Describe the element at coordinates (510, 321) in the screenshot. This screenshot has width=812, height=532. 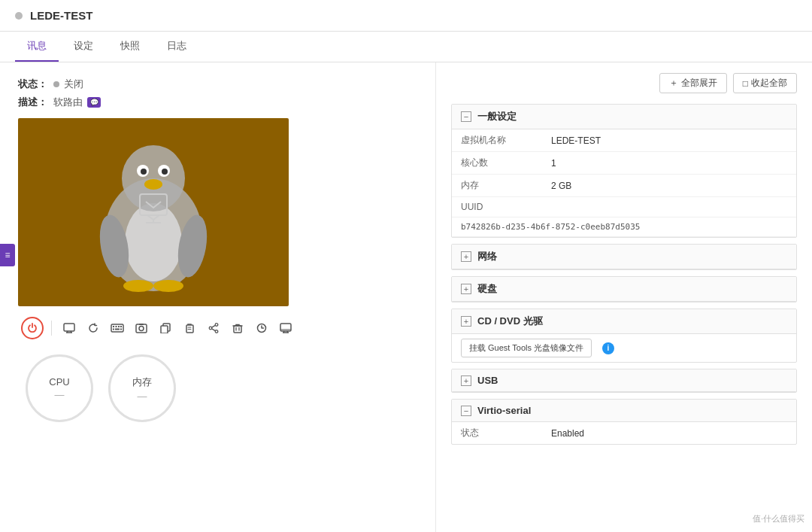
I see `section-dvd-title: CD / DVD 光驱` at that location.